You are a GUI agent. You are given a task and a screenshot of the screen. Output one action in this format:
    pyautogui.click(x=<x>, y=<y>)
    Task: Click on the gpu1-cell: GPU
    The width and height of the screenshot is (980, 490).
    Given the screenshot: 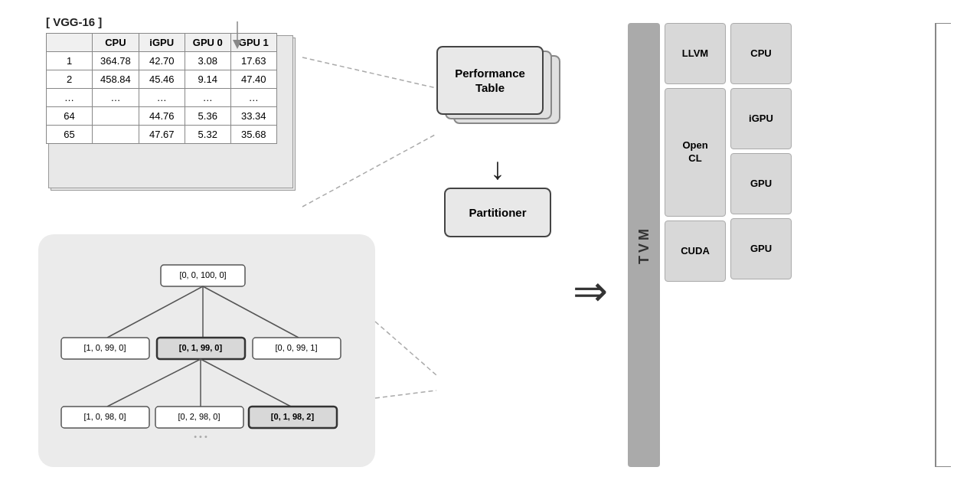 What is the action you would take?
    pyautogui.click(x=761, y=184)
    